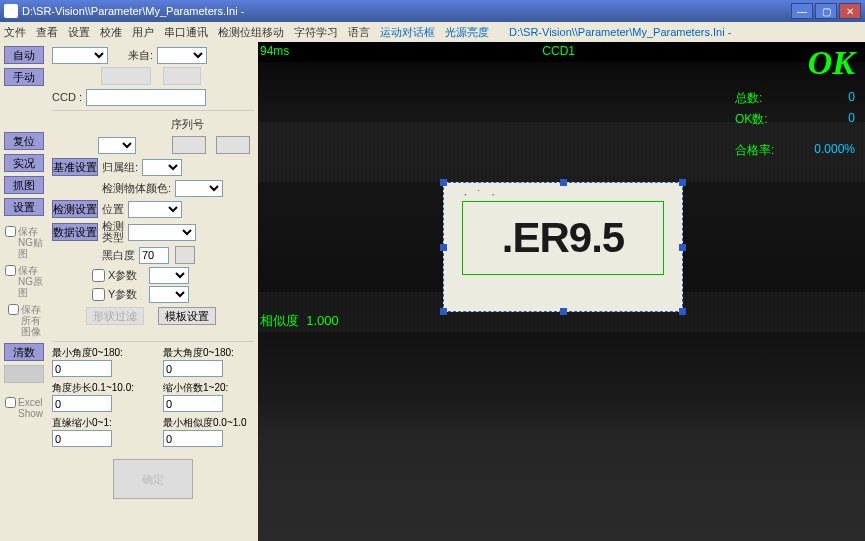 This screenshot has width=865, height=541. What do you see at coordinates (82, 438) in the screenshot?
I see `edgeshrink-input` at bounding box center [82, 438].